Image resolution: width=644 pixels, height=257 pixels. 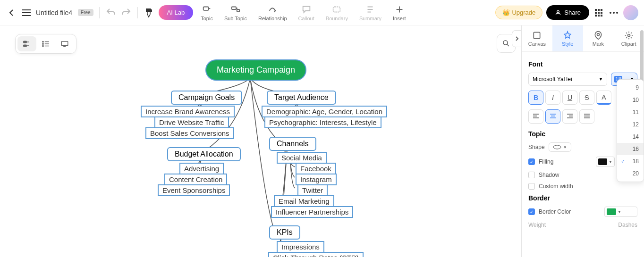 I want to click on summary-button: Summary, so click(x=370, y=13).